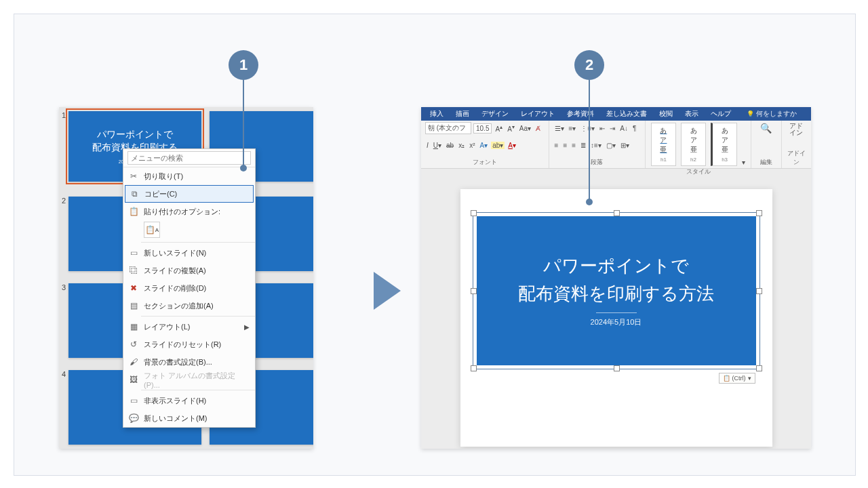 The width and height of the screenshot is (868, 488). What do you see at coordinates (611, 145) in the screenshot?
I see `shading-button: ▢▾` at bounding box center [611, 145].